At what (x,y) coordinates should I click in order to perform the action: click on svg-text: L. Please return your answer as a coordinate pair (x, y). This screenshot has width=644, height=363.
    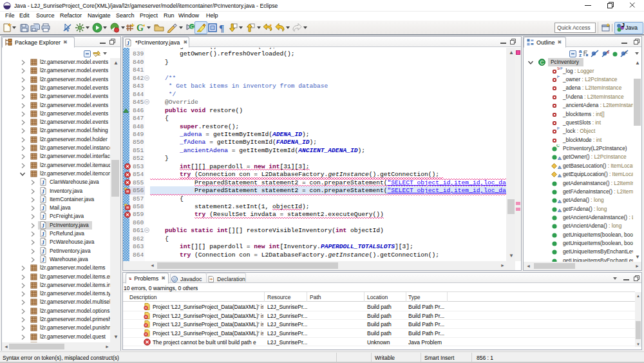
    Looking at the image, I should click on (627, 52).